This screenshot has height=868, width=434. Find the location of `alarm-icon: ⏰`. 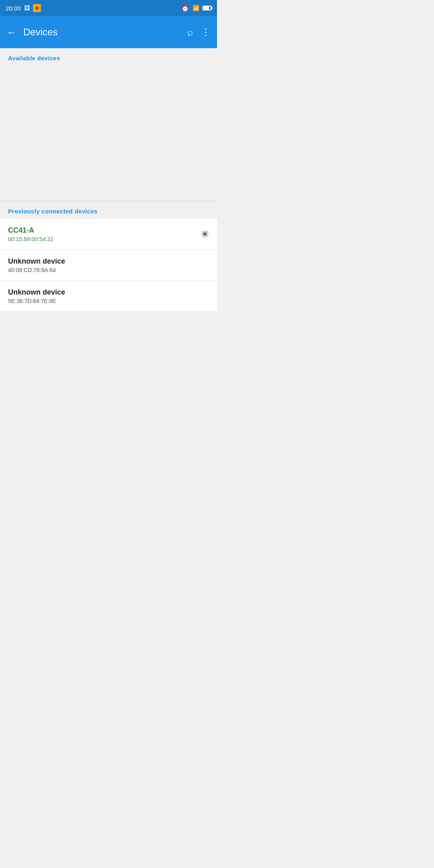

alarm-icon: ⏰ is located at coordinates (185, 8).